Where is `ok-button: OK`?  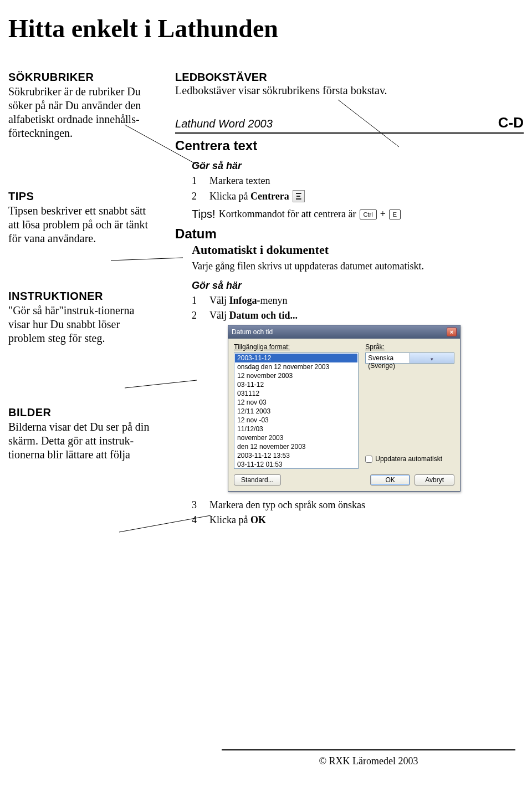 ok-button: OK is located at coordinates (390, 480).